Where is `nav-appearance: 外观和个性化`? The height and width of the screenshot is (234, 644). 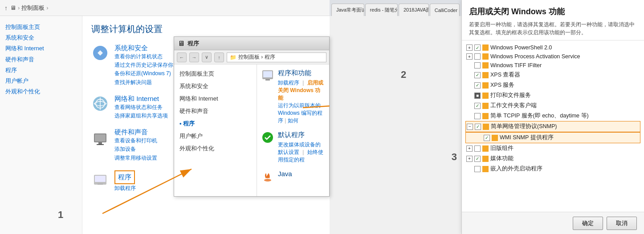
nav-appearance: 外观和个性化 is located at coordinates (216, 149).